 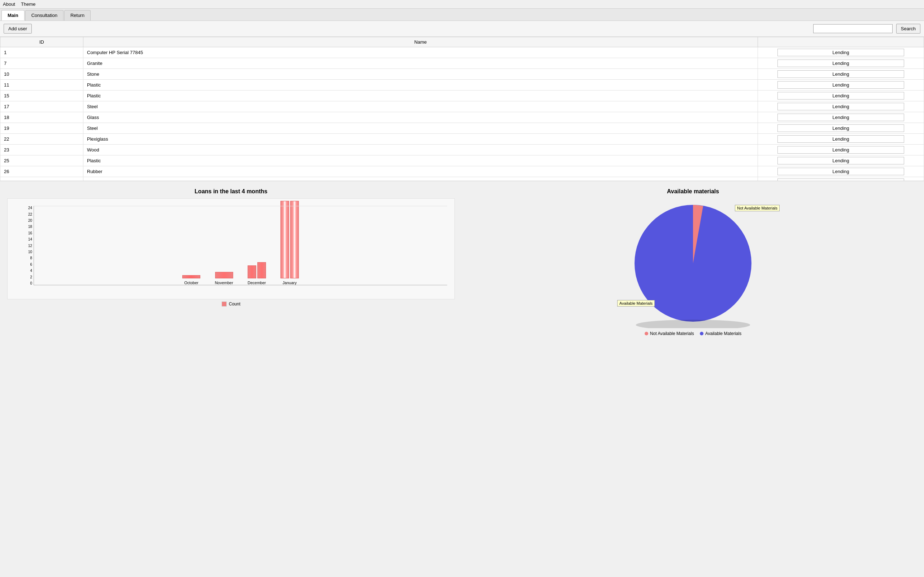 What do you see at coordinates (462, 107) in the screenshot?
I see `table-row: 17 Steel Lending` at bounding box center [462, 107].